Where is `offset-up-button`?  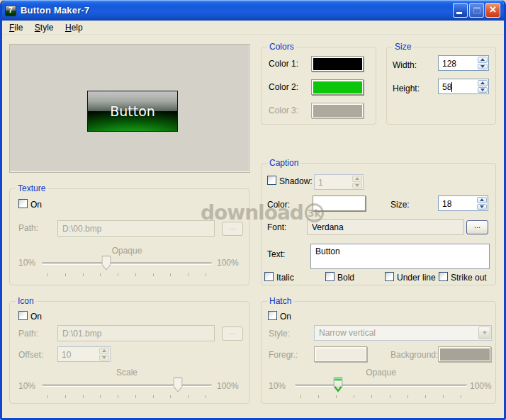 offset-up-button is located at coordinates (104, 351).